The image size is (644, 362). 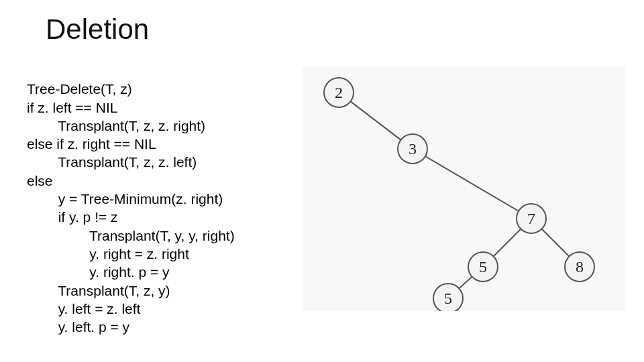 I want to click on code-line: if y. p != z, so click(x=72, y=217).